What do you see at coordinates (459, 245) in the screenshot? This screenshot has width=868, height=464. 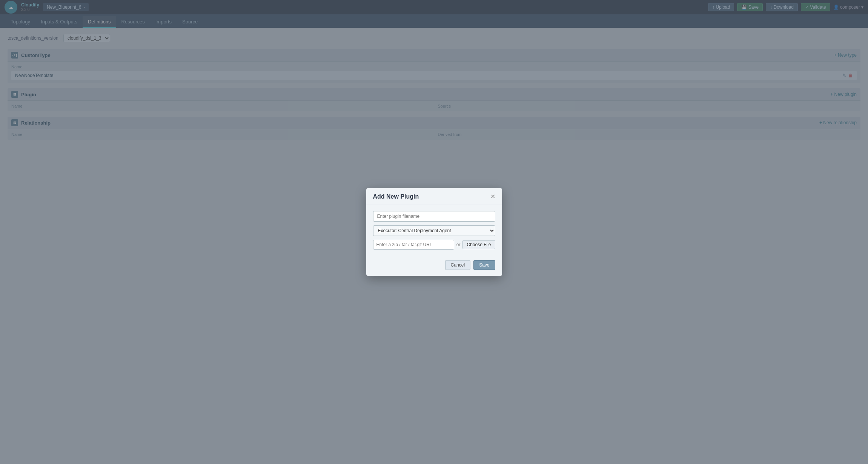 I see `or-text: or` at bounding box center [459, 245].